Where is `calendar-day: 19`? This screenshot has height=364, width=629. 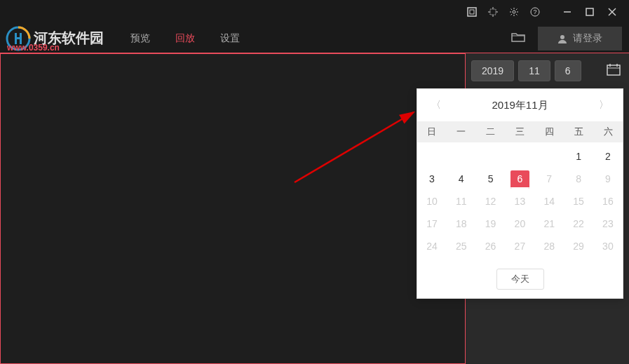
calendar-day: 19 is located at coordinates (491, 224).